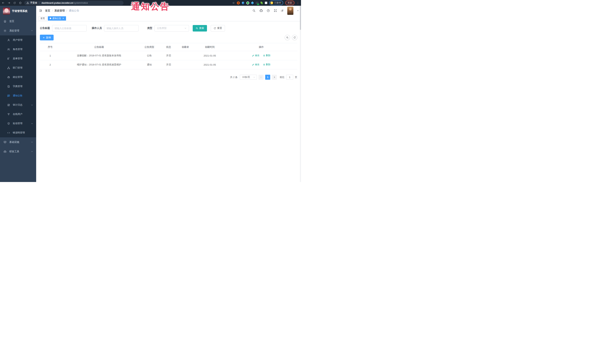  Describe the element at coordinates (18, 124) in the screenshot. I see `sidebar-item-sms-mgmt: 短信管理` at that location.